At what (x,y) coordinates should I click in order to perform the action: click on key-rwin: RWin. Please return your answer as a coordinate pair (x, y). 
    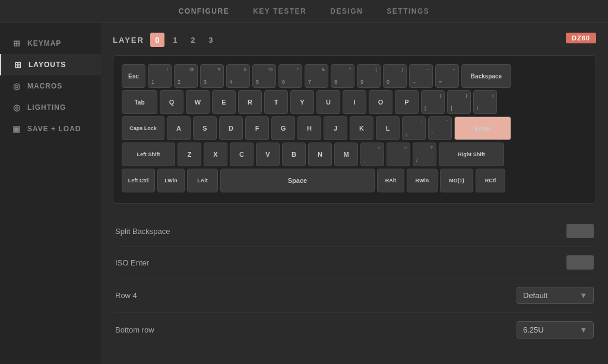
    Looking at the image, I should click on (422, 181).